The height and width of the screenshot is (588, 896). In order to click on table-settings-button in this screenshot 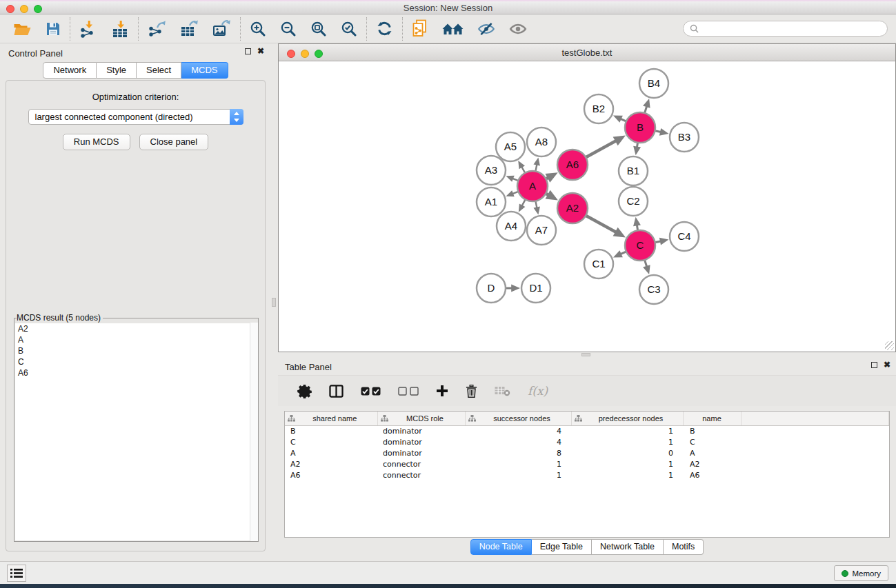, I will do `click(305, 392)`.